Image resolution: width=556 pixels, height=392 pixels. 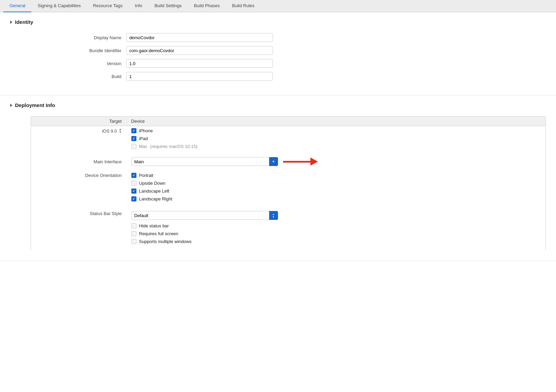 What do you see at coordinates (79, 229) in the screenshot?
I see `status-bar-label-cell: Status Bar Style` at bounding box center [79, 229].